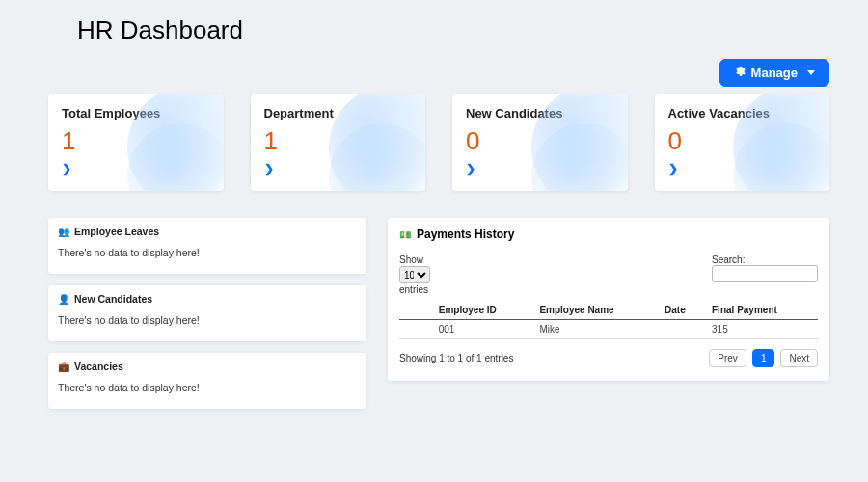 The image size is (868, 482). I want to click on table-info: Showing 1 to 1 of 1 entries, so click(456, 359).